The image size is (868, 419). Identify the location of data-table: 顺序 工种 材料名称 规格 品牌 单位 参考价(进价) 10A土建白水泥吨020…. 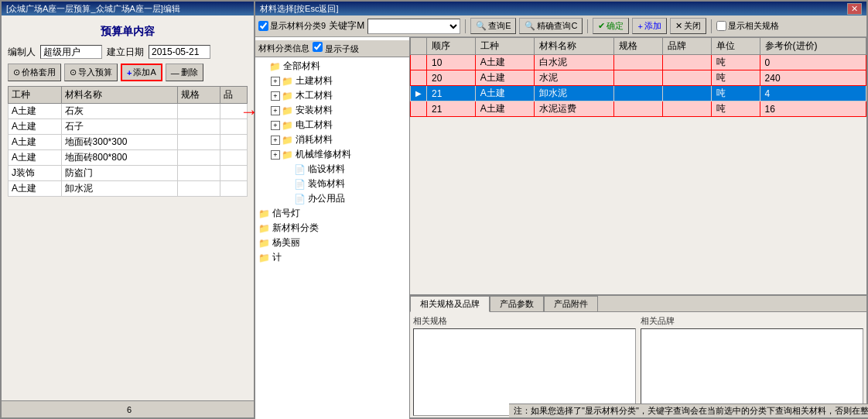
(638, 77).